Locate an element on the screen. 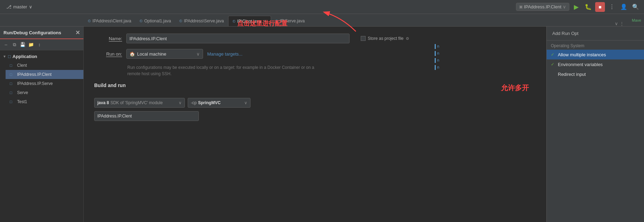  tree-group-application: ▼ □ Application is located at coordinates (42, 56).